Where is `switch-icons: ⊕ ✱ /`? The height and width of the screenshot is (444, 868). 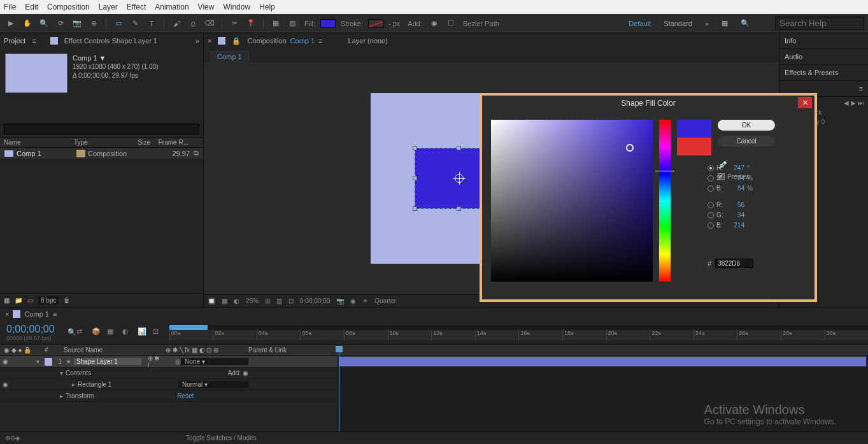
switch-icons: ⊕ ✱ / is located at coordinates (155, 362).